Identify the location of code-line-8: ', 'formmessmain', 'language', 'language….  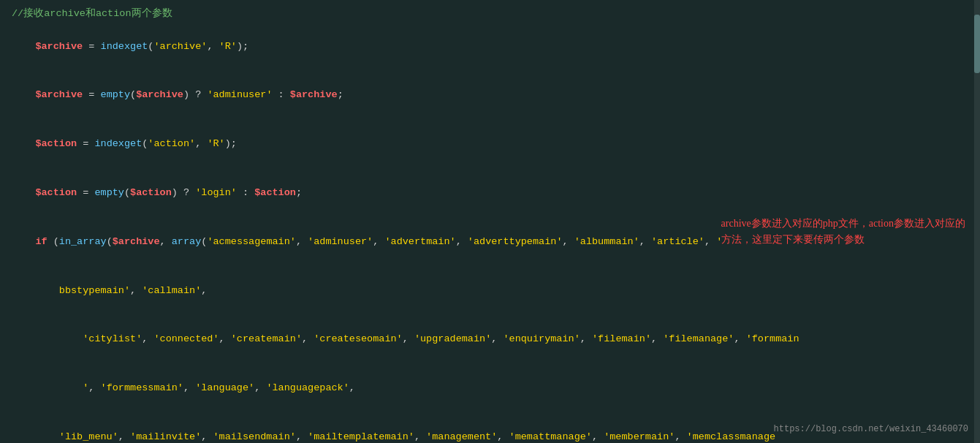
(495, 389).